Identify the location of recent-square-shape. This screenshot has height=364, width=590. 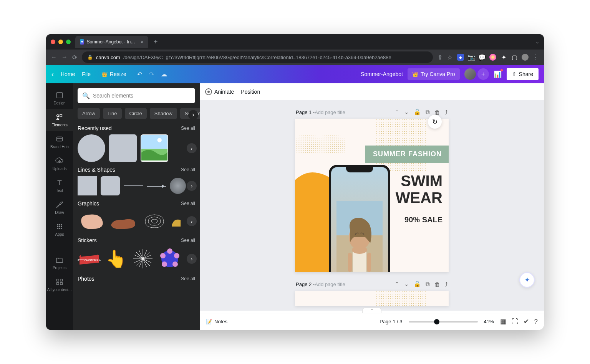
(123, 148).